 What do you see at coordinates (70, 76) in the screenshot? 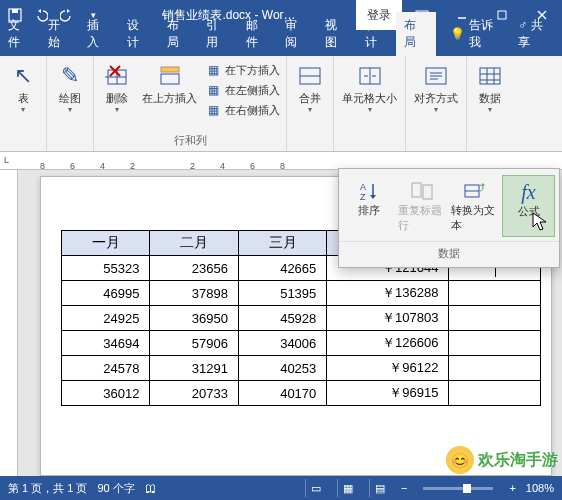
I see `pencil-icon: ✎` at bounding box center [70, 76].